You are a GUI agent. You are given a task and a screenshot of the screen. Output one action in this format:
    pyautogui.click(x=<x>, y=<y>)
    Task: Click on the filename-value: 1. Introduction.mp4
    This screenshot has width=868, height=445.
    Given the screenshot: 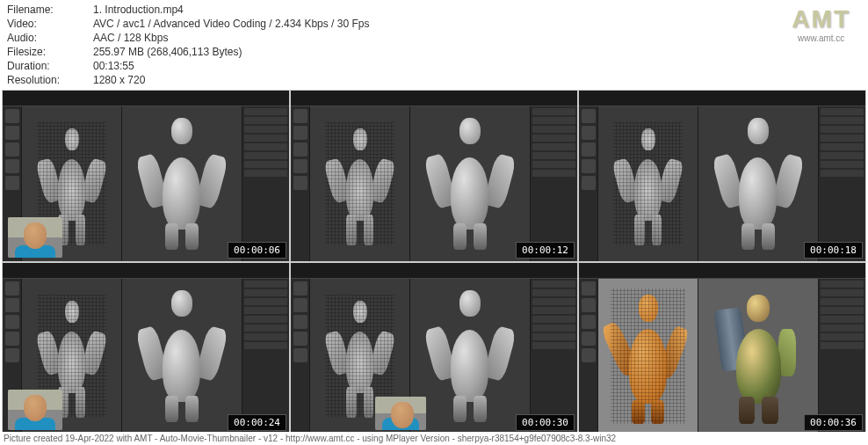 What is the action you would take?
    pyautogui.click(x=231, y=10)
    